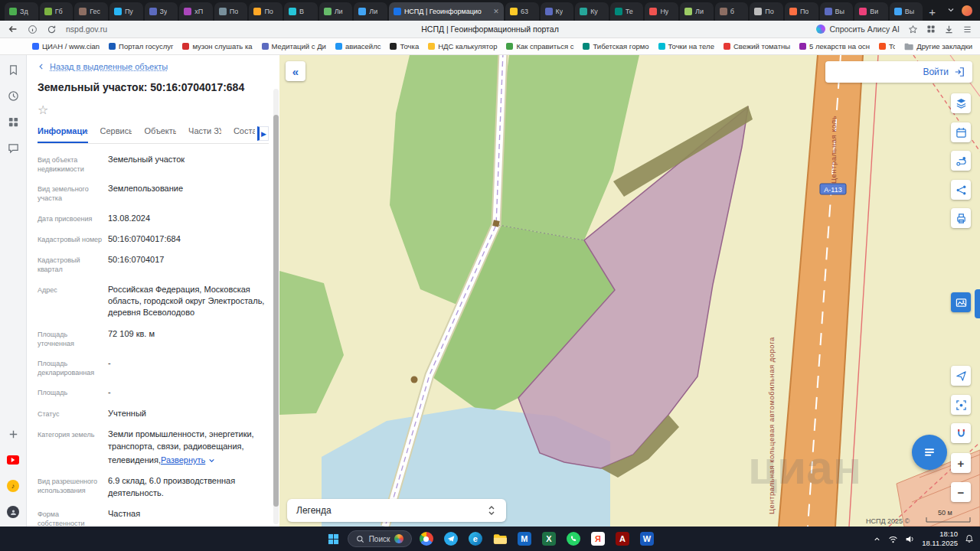 The image size is (980, 551). I want to click on panel-scrollbar-thumb, so click(276, 311).